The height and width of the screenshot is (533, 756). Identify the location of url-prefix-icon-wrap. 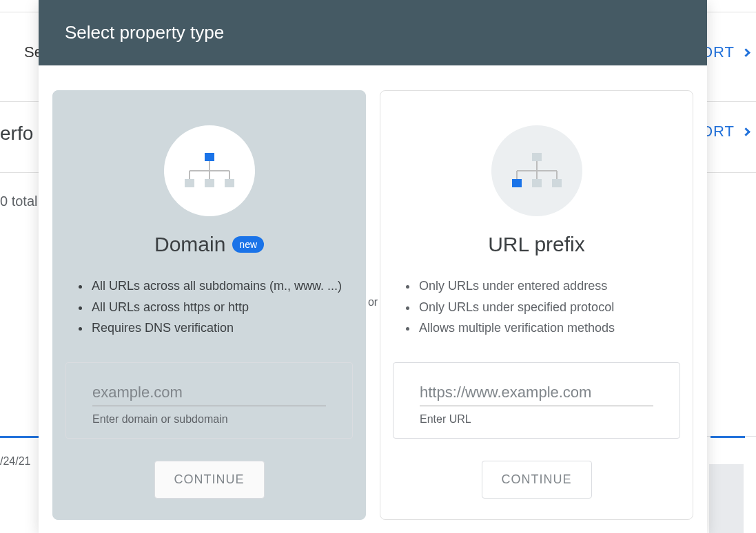
(537, 171).